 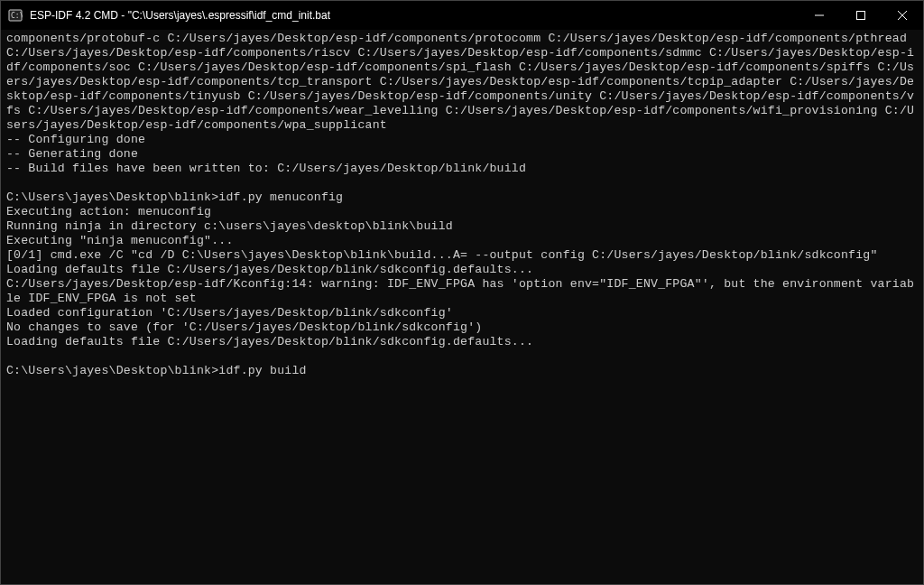 I want to click on svg-text: C:\, so click(x=16, y=16).